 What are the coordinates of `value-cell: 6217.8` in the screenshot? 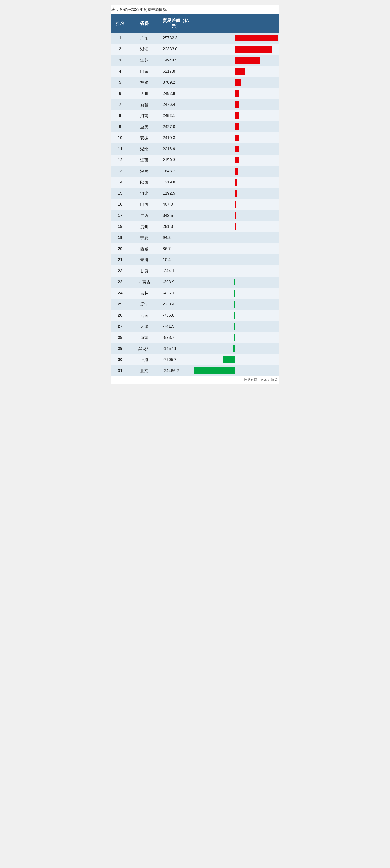 It's located at (176, 71).